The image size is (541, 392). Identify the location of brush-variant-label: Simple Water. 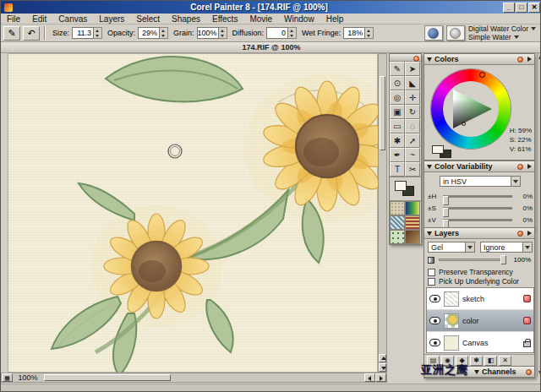
(490, 37).